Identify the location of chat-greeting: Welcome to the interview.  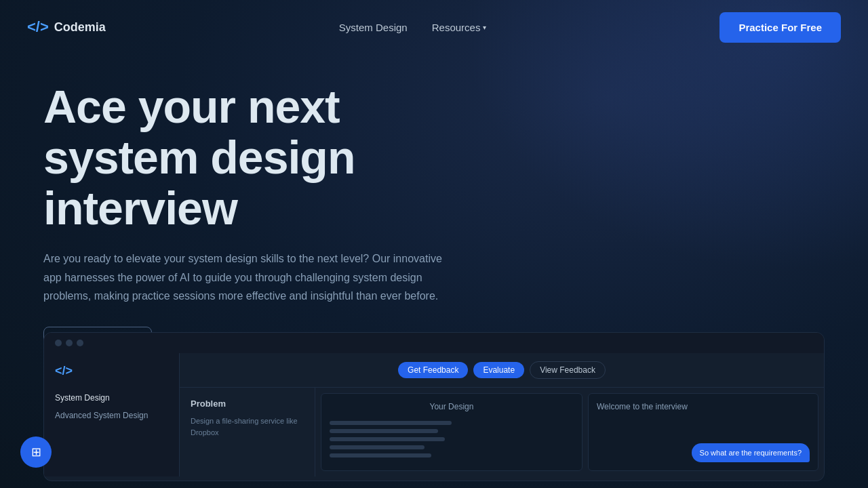
(703, 407).